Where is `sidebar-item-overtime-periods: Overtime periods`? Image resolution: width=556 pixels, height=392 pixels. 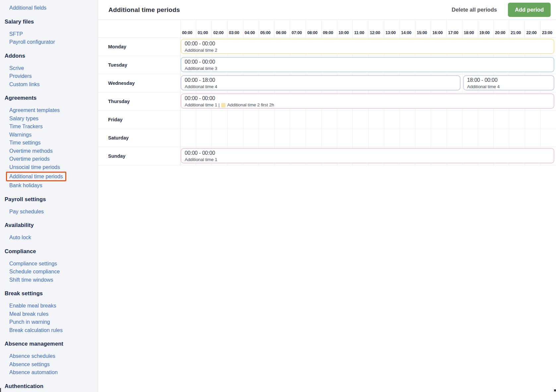
sidebar-item-overtime-periods: Overtime periods is located at coordinates (49, 159).